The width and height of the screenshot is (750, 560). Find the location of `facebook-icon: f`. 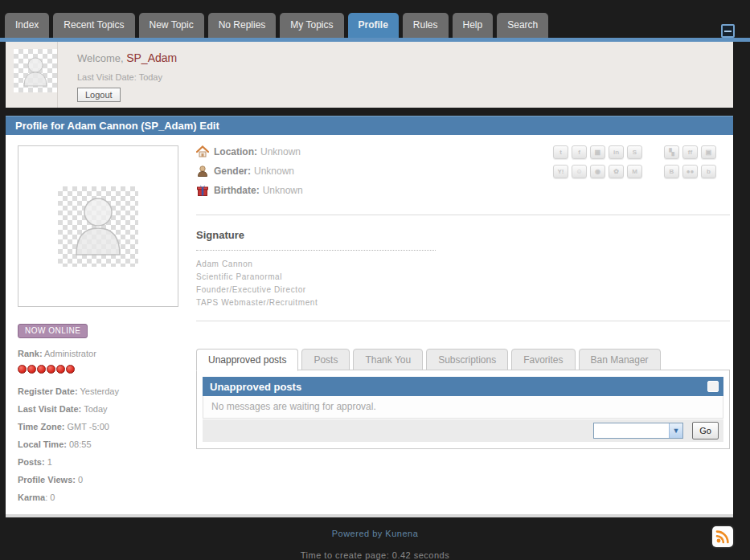

facebook-icon: f is located at coordinates (579, 153).